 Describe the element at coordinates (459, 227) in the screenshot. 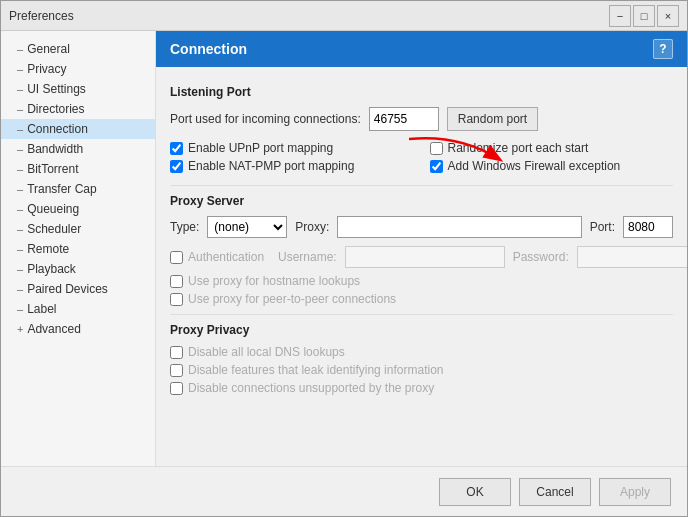

I see `proxy-input` at that location.